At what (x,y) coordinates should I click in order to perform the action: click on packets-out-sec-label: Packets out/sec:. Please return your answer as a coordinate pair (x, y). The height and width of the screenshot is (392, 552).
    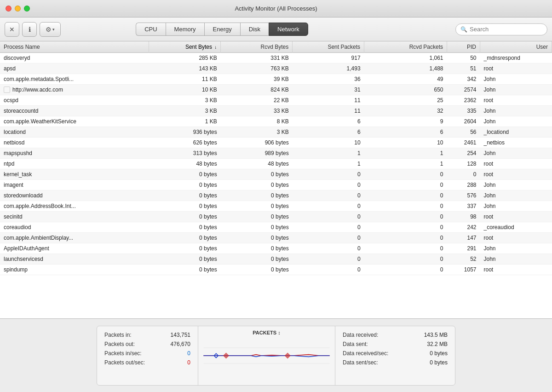
    Looking at the image, I should click on (125, 363).